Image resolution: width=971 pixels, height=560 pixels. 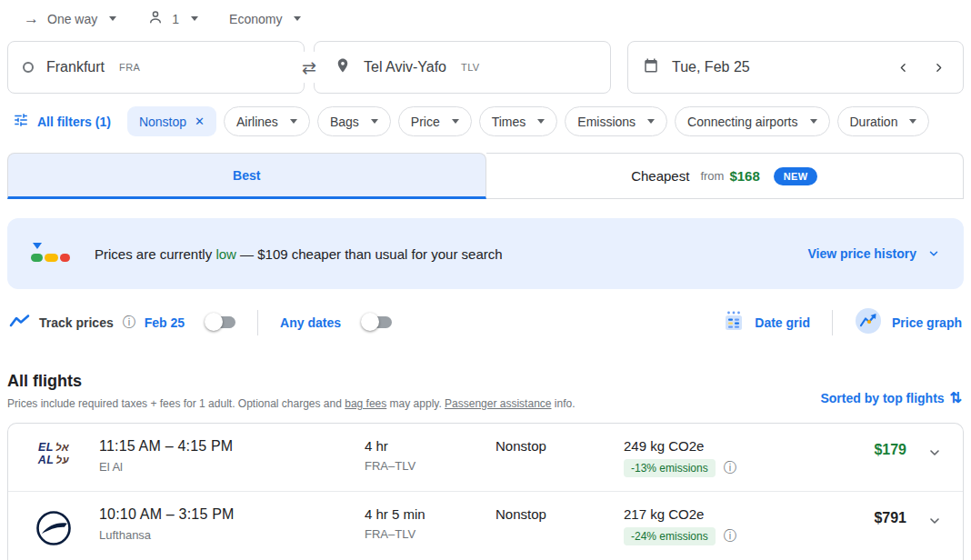 I want to click on airline-name: El Al, so click(x=232, y=467).